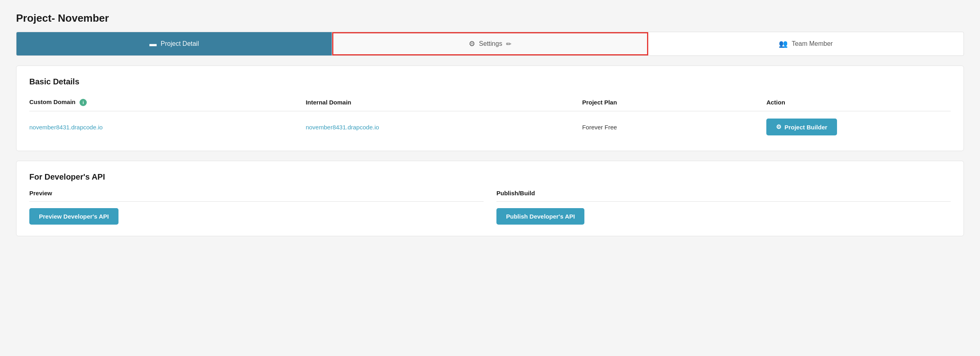 Image resolution: width=980 pixels, height=356 pixels. Describe the element at coordinates (812, 44) in the screenshot. I see `tab-team-member-label: Team Member` at that location.